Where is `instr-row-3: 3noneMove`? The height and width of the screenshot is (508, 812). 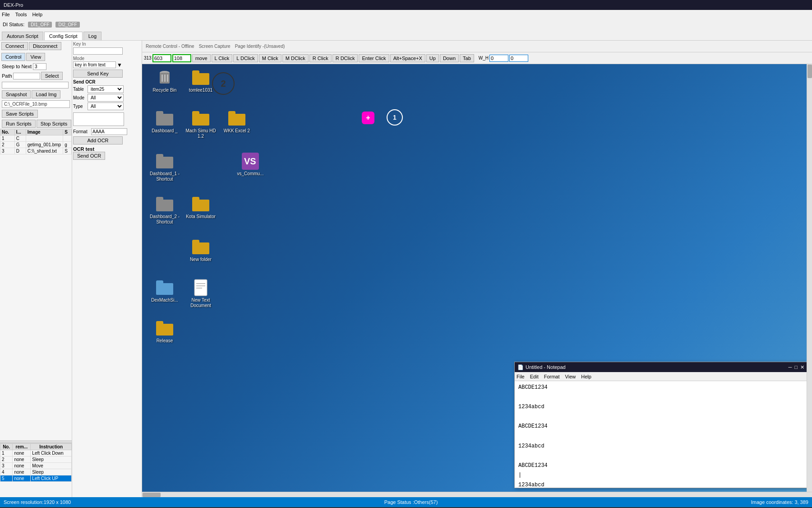 instr-row-3: 3noneMove is located at coordinates (36, 466).